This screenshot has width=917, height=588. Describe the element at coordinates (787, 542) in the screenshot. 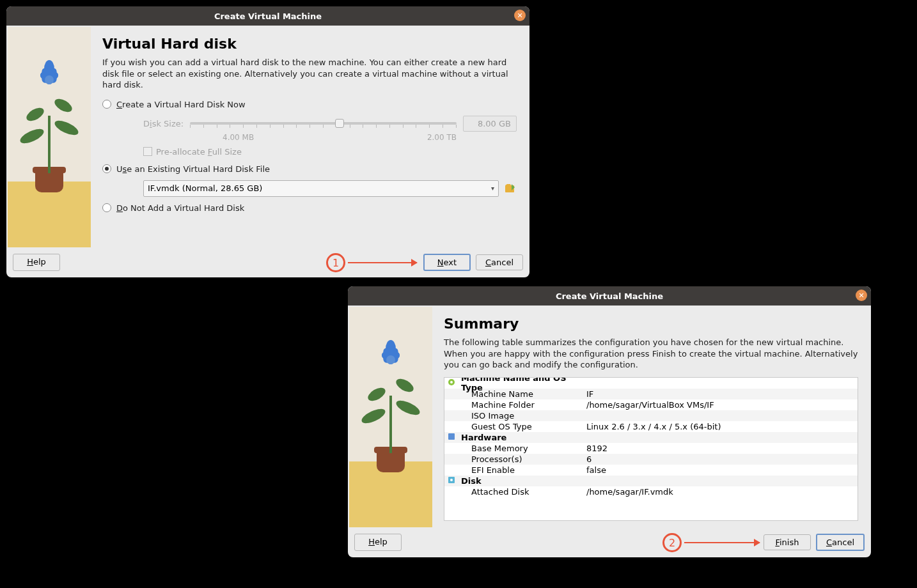

I see `finish-button: Finish` at that location.